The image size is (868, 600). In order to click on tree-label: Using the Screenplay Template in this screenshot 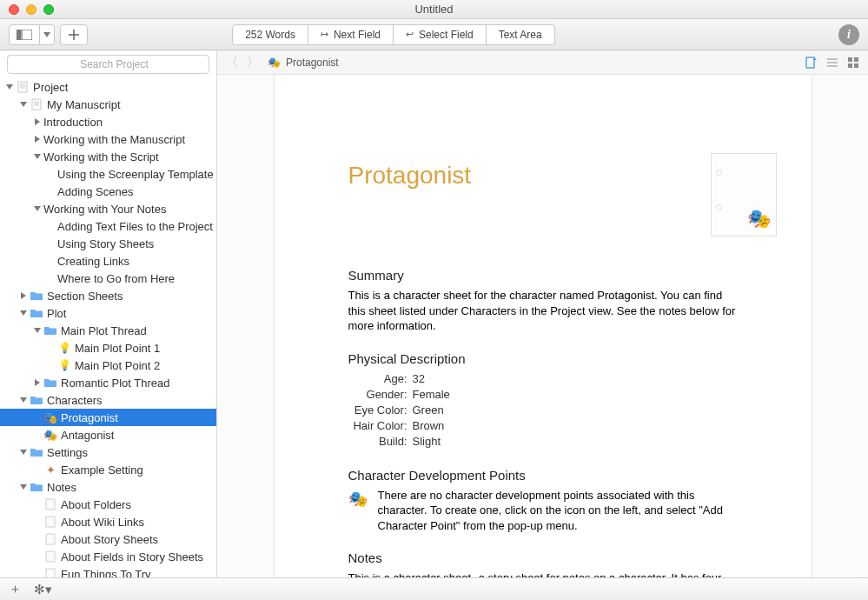, I will do `click(136, 174)`.